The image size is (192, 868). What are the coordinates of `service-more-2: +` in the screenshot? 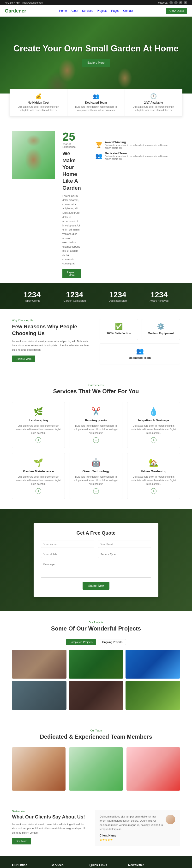 It's located at (96, 440).